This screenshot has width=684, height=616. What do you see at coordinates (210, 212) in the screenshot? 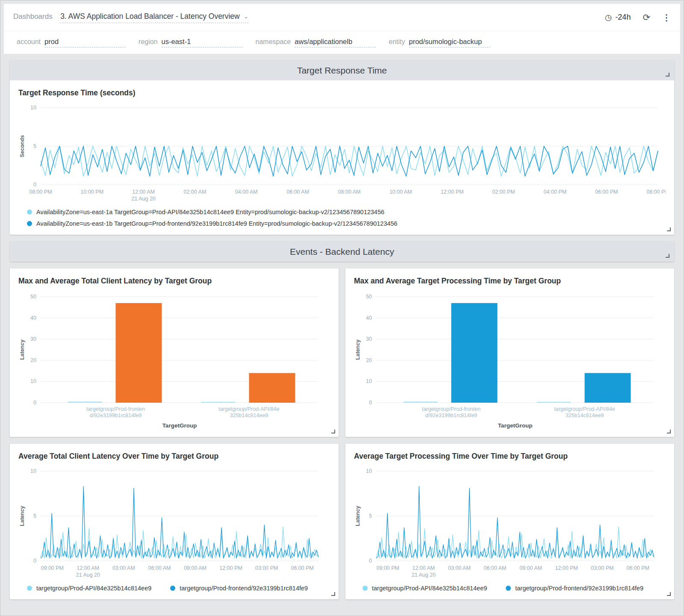
I see `legend-label: AvailabilityZone=us-east-1a TargetGroup=…` at bounding box center [210, 212].